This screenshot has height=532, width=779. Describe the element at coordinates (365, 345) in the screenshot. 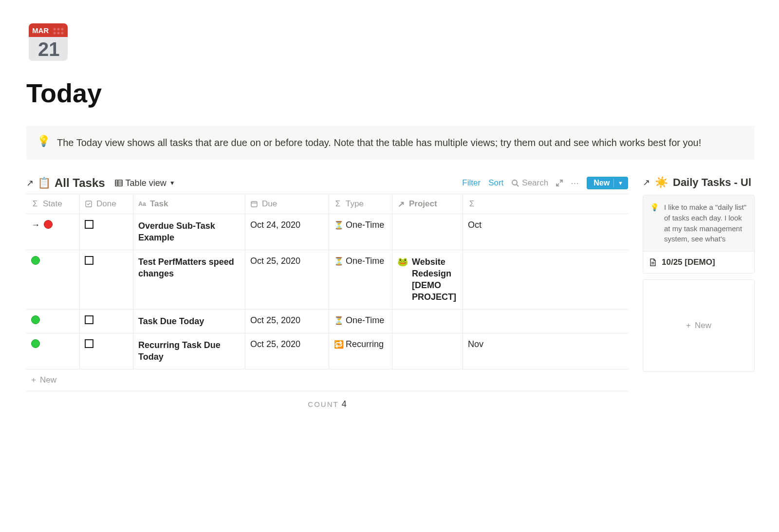

I see `type-label: Recurring` at that location.